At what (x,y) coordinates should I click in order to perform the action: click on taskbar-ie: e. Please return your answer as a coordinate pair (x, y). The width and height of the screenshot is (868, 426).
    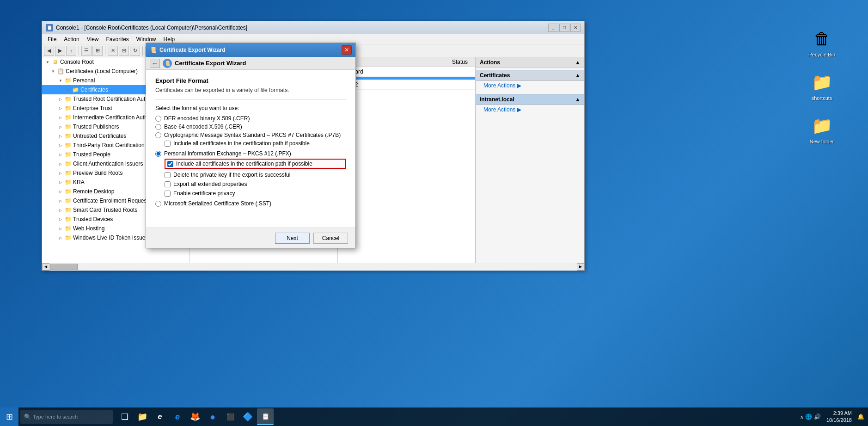
    Looking at the image, I should click on (177, 417).